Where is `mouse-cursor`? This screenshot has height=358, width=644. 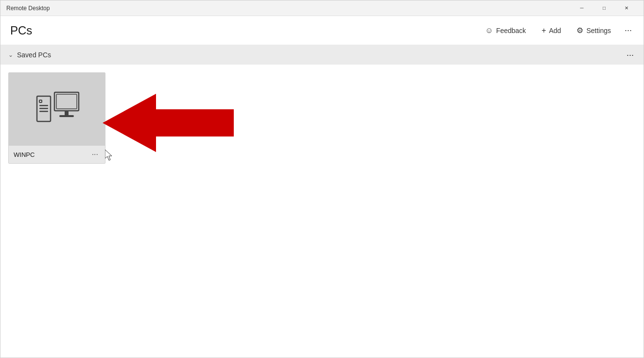 mouse-cursor is located at coordinates (110, 156).